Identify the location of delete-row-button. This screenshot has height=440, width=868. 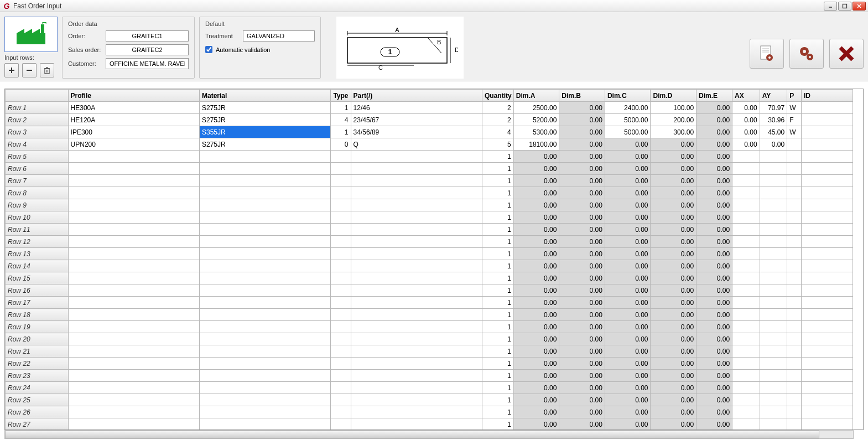
(47, 70).